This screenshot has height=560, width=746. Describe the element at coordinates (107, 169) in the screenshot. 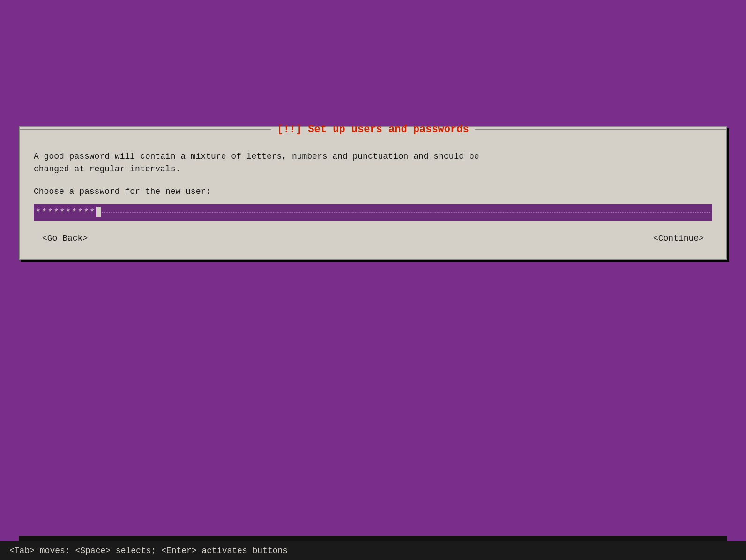

I see `description-line2: changed at regular intervals.` at that location.